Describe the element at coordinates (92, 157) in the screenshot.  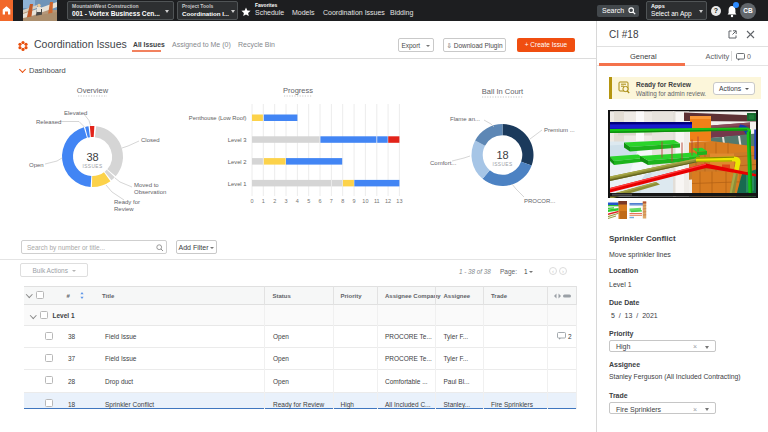
I see `svg-text: 38` at that location.